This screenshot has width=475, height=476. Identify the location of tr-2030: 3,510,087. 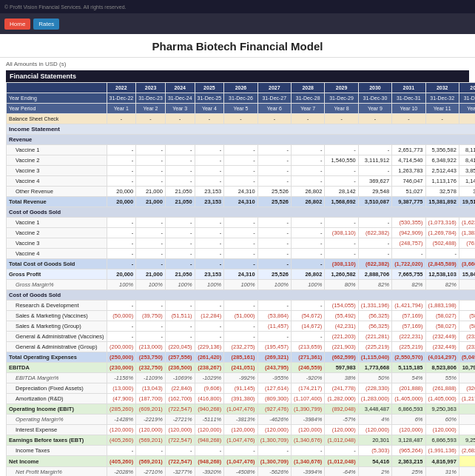
(374, 202).